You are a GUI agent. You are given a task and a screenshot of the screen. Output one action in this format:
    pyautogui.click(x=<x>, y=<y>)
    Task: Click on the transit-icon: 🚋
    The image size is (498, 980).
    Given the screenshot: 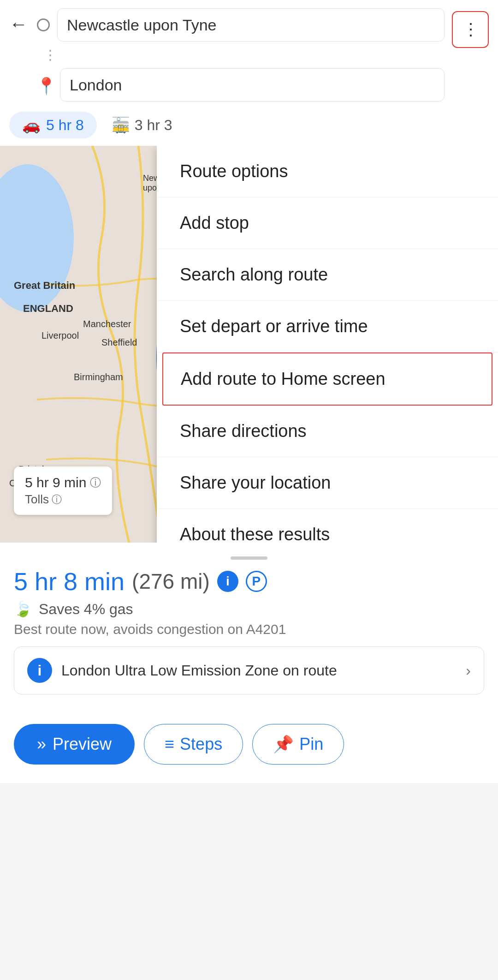 What is the action you would take?
    pyautogui.click(x=121, y=125)
    